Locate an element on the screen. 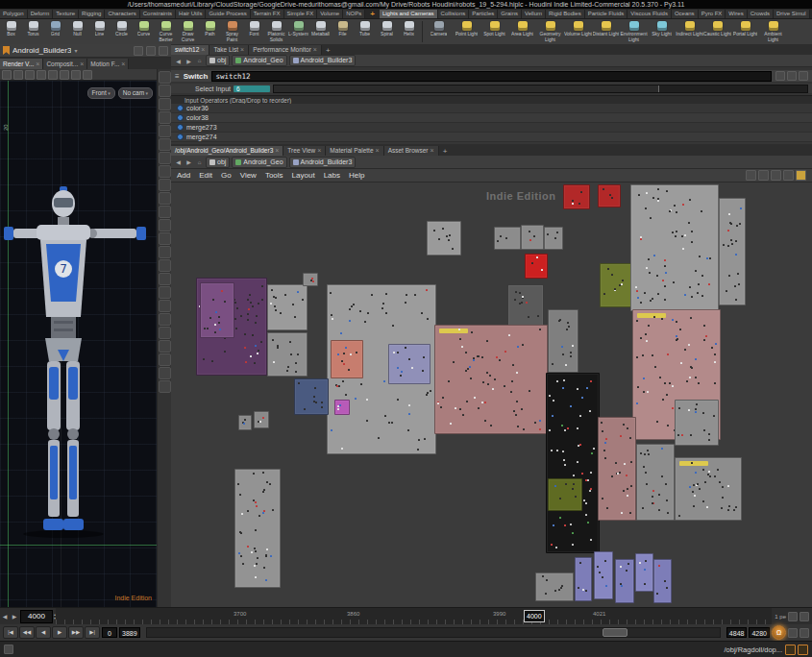 This screenshot has height=657, width=812. transport-button: ▶▶ is located at coordinates (76, 632).